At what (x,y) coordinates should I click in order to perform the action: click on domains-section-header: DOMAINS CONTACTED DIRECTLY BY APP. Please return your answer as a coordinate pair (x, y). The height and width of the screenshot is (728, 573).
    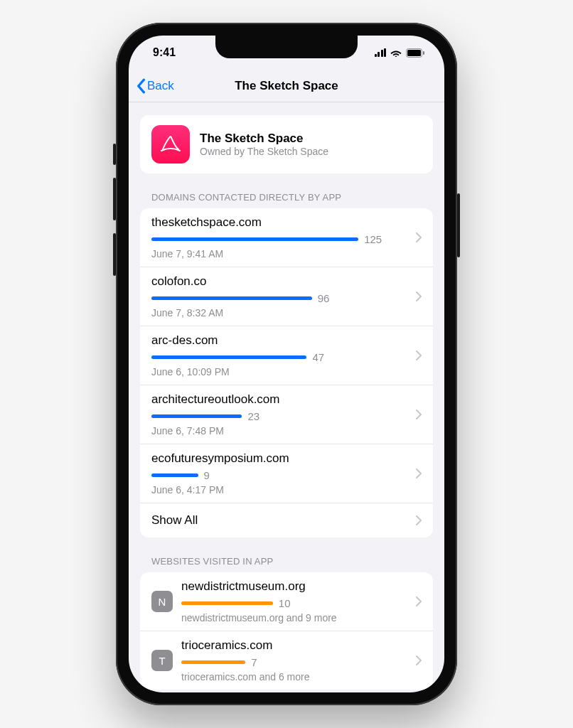
    Looking at the image, I should click on (286, 198).